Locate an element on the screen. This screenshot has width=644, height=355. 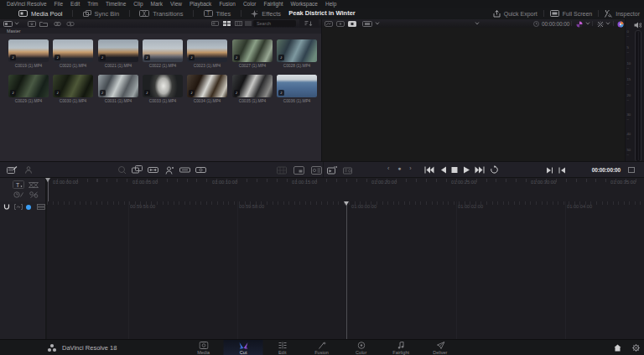
resolution-toggle-icon is located at coordinates (631, 170).